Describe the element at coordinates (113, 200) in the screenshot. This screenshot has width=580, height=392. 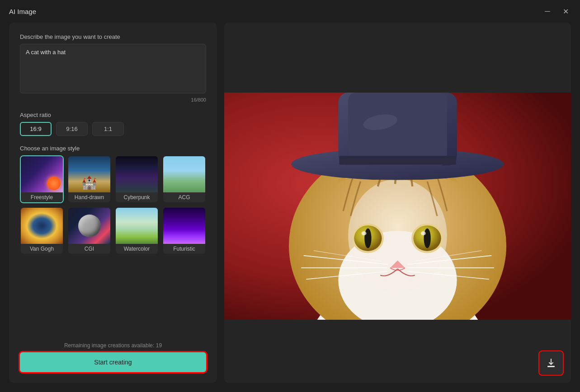
I see `style-section: Choose an image style Freestyle Hand-dra…` at that location.